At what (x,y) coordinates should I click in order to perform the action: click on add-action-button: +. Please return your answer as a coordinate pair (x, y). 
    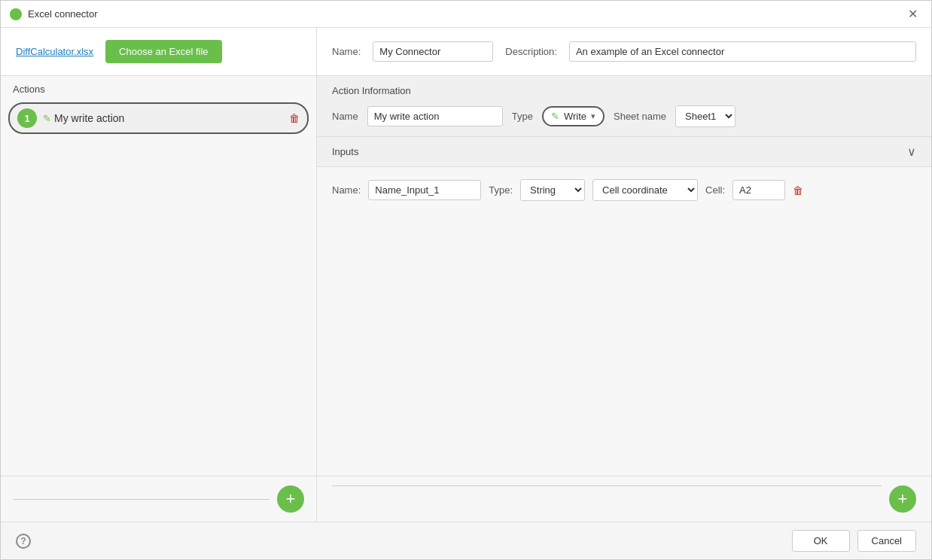
    Looking at the image, I should click on (291, 499).